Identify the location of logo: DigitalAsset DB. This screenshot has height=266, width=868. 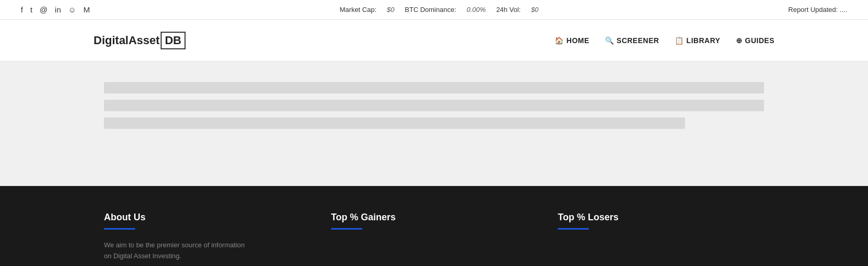
(139, 41).